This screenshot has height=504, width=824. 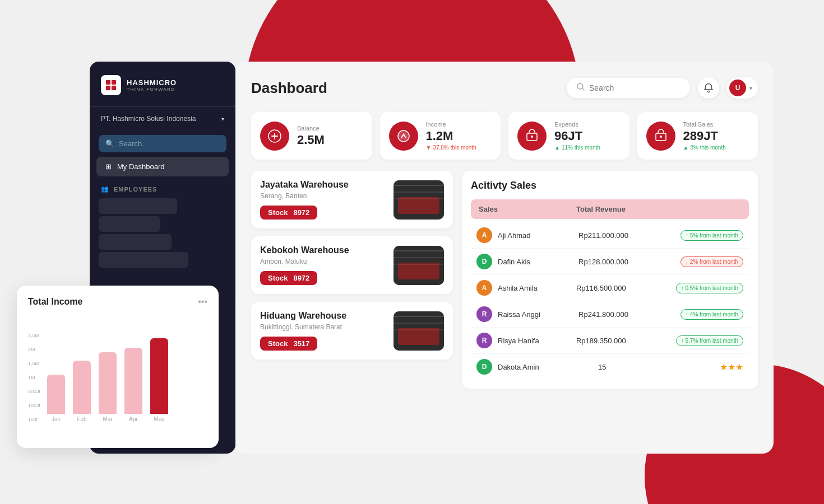 What do you see at coordinates (151, 90) in the screenshot?
I see `logo-tagline: THINK FORWARD` at bounding box center [151, 90].